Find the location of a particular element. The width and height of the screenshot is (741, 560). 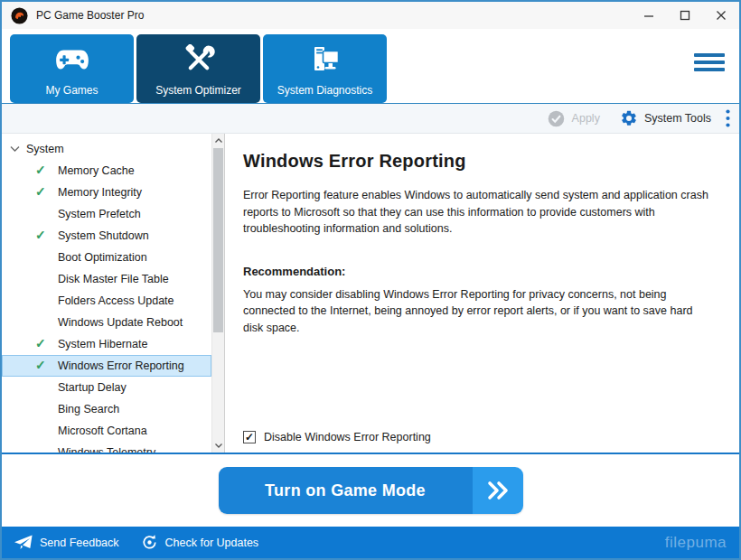

sidebar-root-label: System is located at coordinates (45, 149).